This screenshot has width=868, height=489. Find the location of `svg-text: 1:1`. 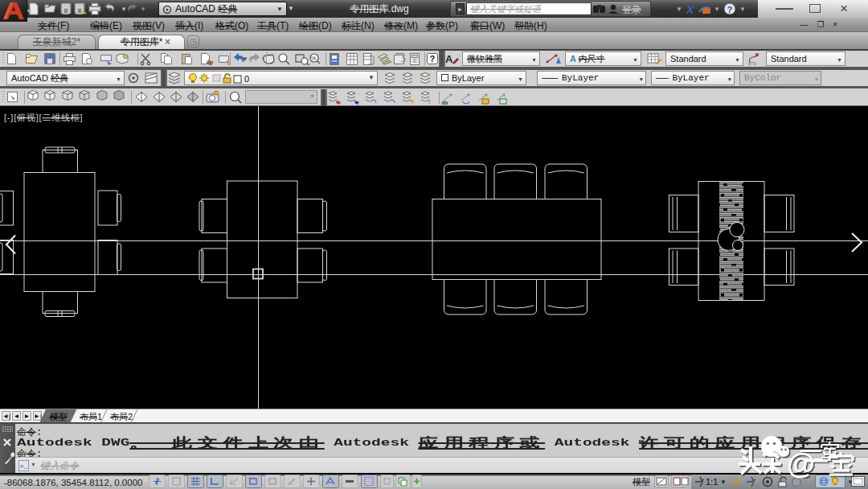

svg-text: 1:1 is located at coordinates (712, 482).